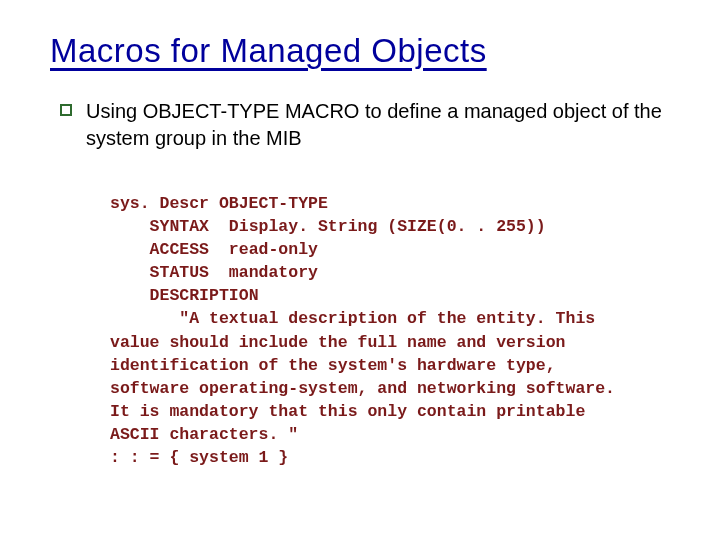 Image resolution: width=720 pixels, height=540 pixels. What do you see at coordinates (66, 110) in the screenshot?
I see `square-bullet-icon` at bounding box center [66, 110].